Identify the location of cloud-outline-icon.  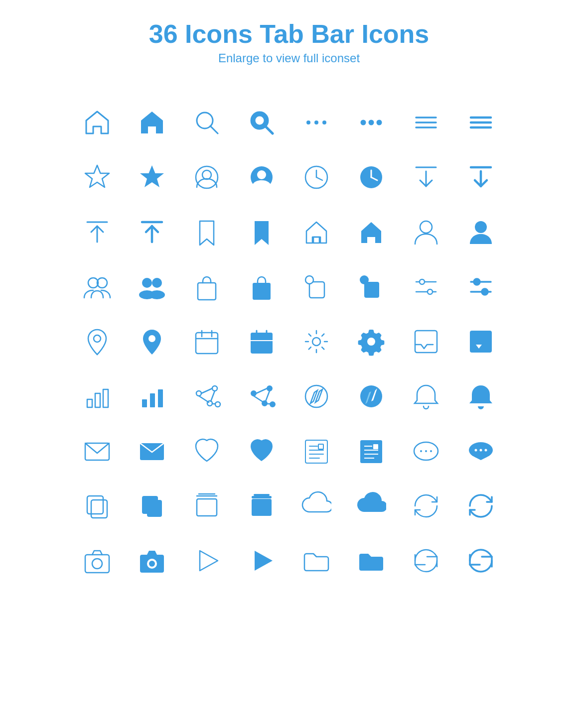
(316, 506).